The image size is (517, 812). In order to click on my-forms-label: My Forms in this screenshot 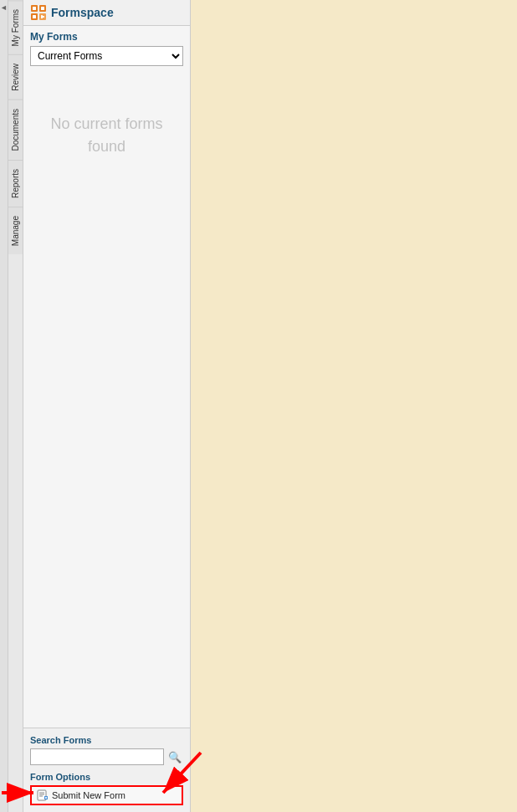, I will do `click(107, 35)`.